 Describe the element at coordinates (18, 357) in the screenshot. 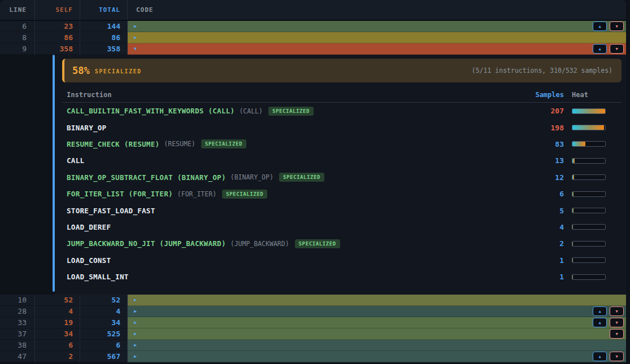

I see `line-number: 47` at that location.